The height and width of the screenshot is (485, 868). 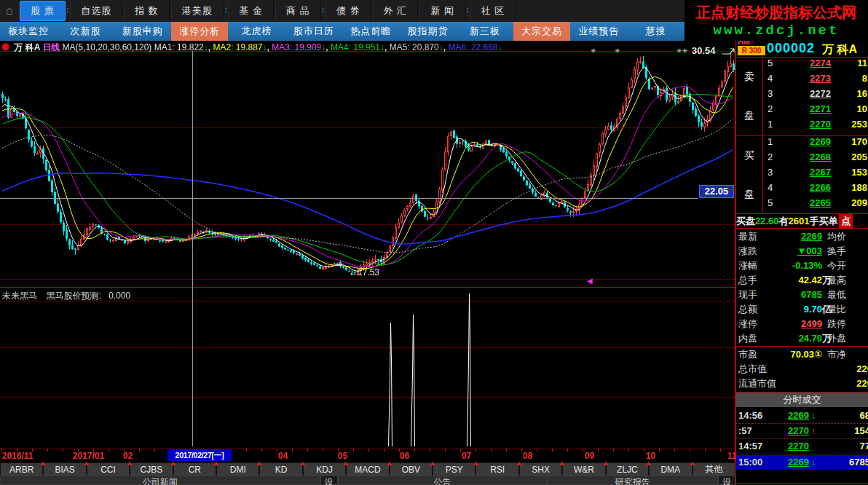 What do you see at coordinates (802, 431) in the screenshot?
I see `tick-trade-row: :572270↑154` at bounding box center [802, 431].